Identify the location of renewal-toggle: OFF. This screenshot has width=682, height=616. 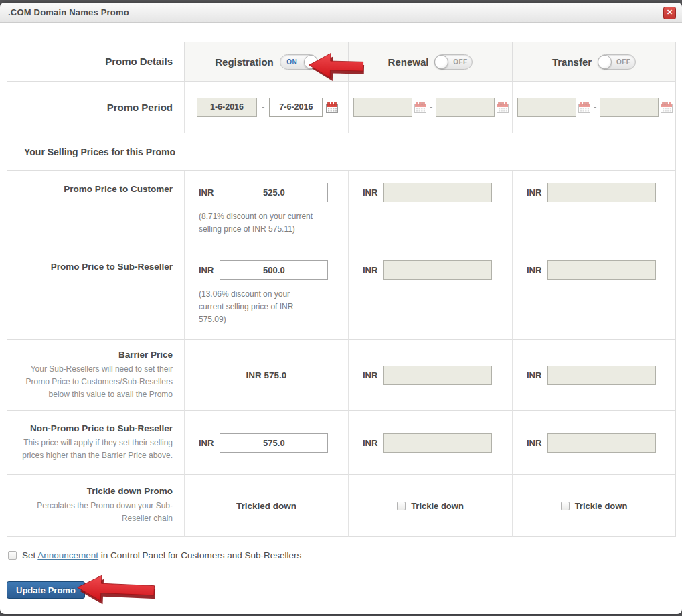
(454, 62).